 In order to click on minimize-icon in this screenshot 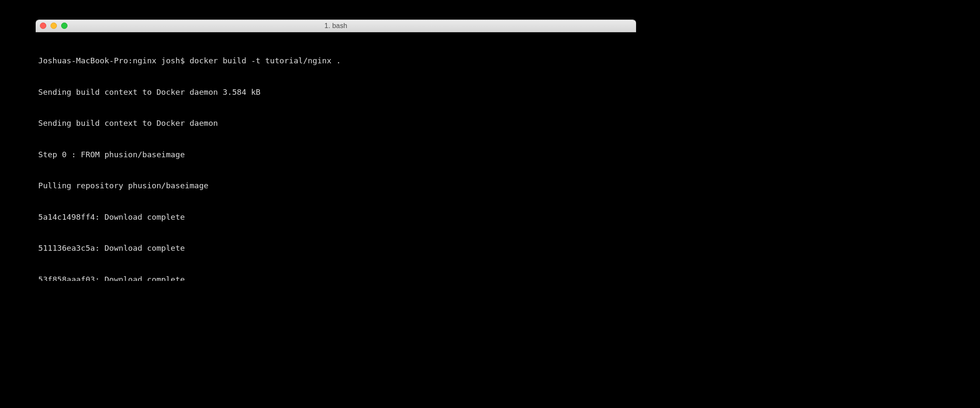, I will do `click(54, 26)`.